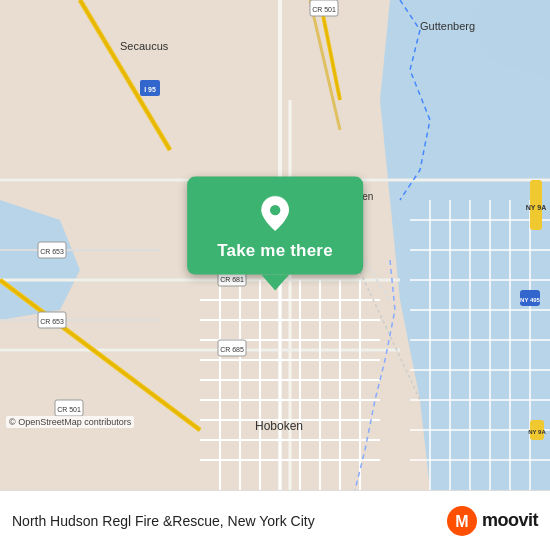  I want to click on svg-text: Guttenberg, so click(448, 26).